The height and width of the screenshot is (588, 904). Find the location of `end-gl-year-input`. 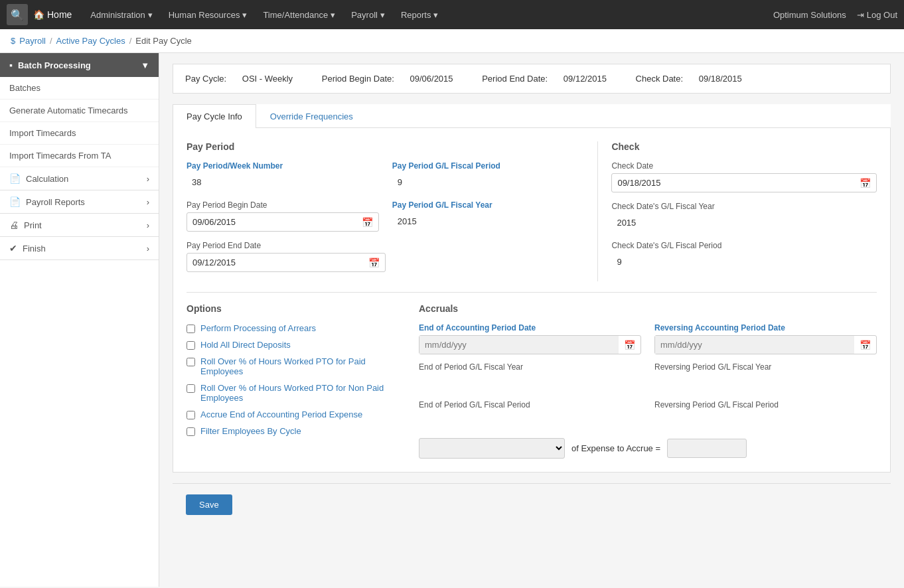

end-gl-year-input is located at coordinates (530, 384).